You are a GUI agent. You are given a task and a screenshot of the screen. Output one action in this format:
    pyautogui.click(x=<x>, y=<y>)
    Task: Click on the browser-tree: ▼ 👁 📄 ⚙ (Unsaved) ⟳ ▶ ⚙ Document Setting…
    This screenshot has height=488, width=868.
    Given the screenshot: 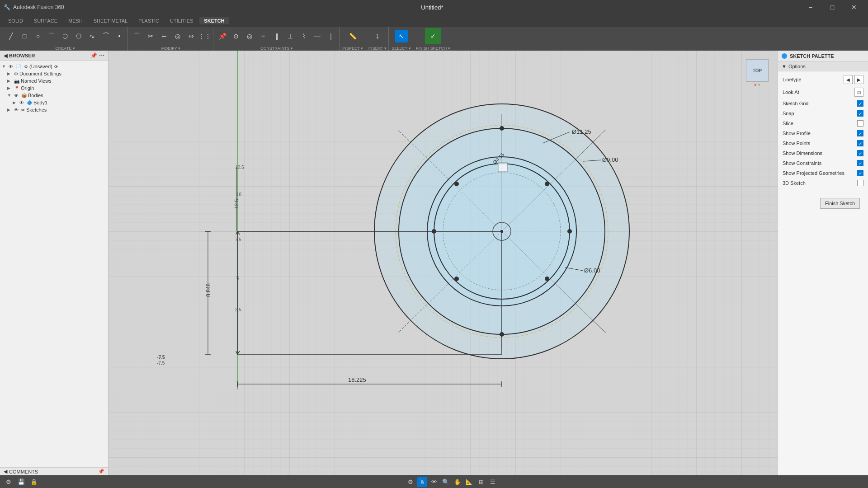 What is the action you would take?
    pyautogui.click(x=54, y=264)
    